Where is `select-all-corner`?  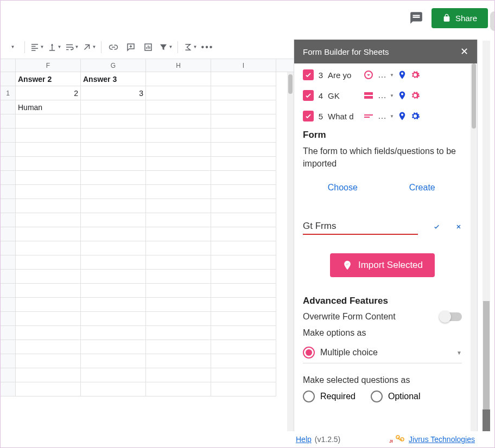
select-all-corner is located at coordinates (8, 66).